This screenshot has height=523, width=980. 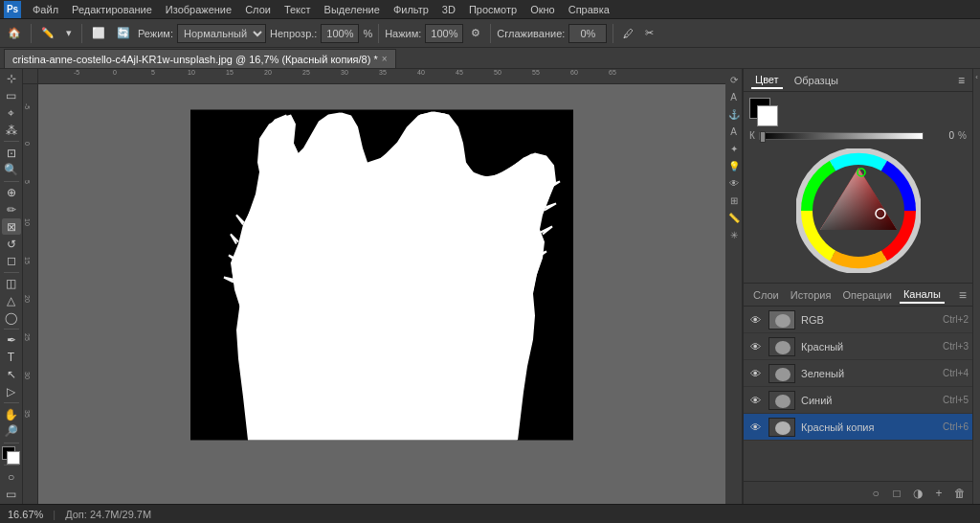 What do you see at coordinates (734, 166) in the screenshot?
I see `lamp-btn: 💡` at bounding box center [734, 166].